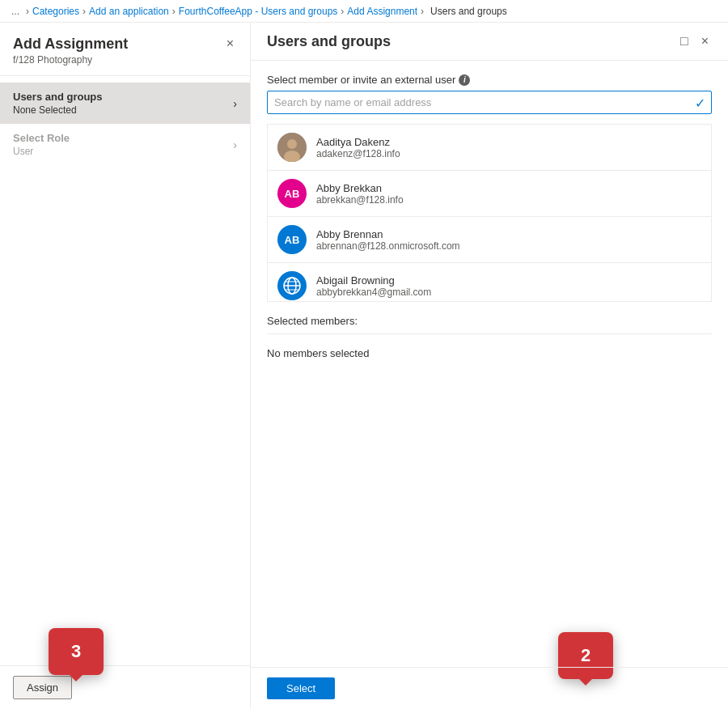 This screenshot has height=709, width=728. Describe the element at coordinates (292, 240) in the screenshot. I see `member-avatar-abby-brennan: AB` at that location.